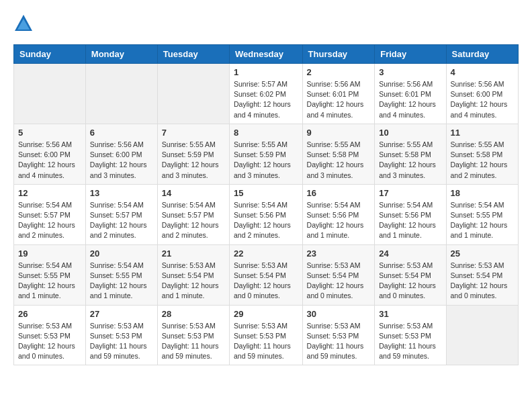 The height and width of the screenshot is (411, 532). Describe the element at coordinates (121, 275) in the screenshot. I see `calendar-cell: 20Sunrise: 5:54 AMSunset: 5:55 PMDayligh…` at that location.